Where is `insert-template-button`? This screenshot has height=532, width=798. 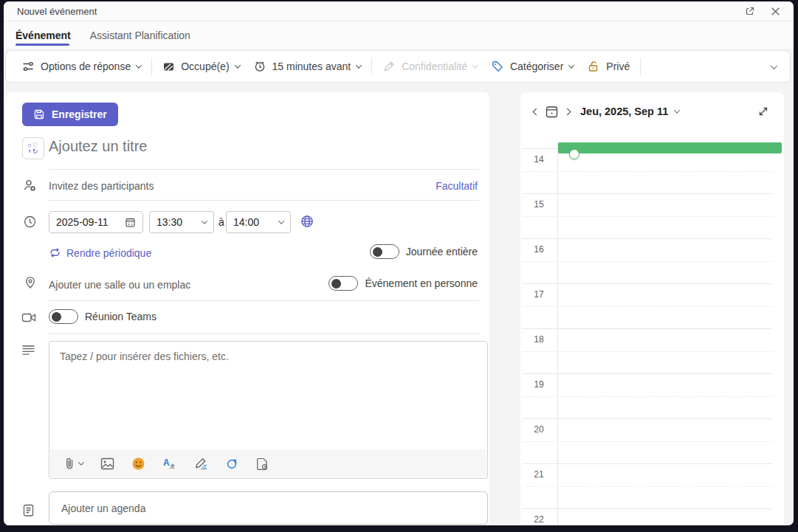 insert-template-button is located at coordinates (263, 463).